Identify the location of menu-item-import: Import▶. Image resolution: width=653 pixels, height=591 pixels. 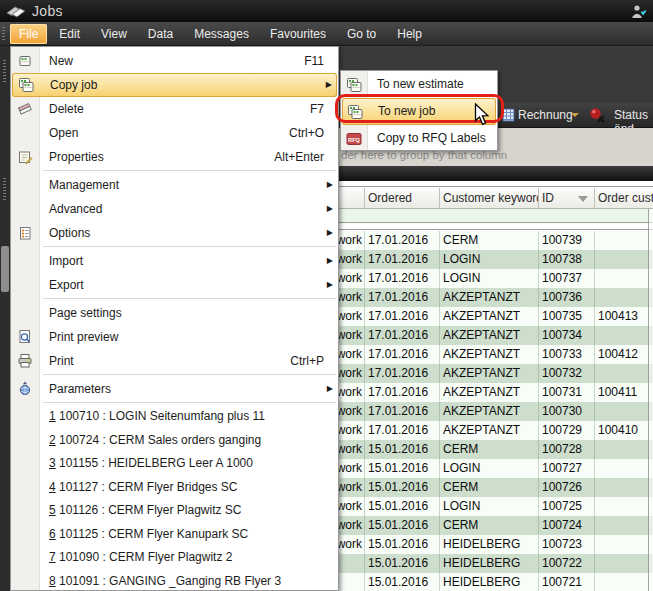
(174, 261).